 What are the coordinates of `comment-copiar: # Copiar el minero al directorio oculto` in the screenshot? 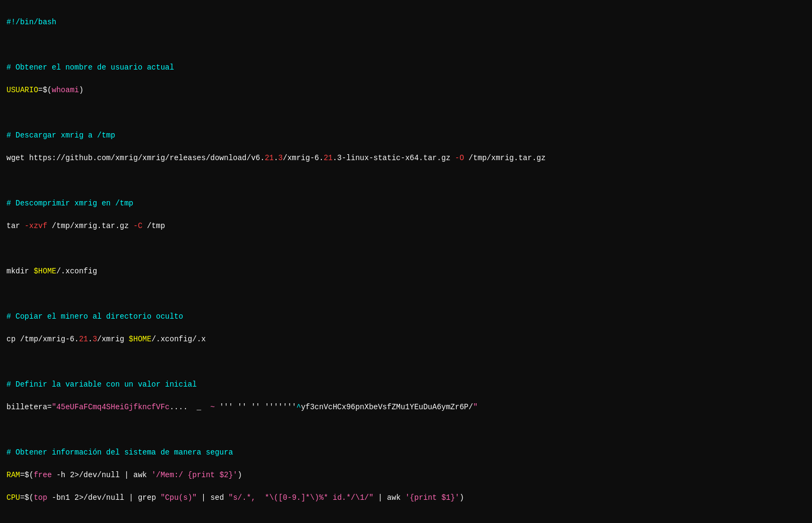 It's located at (95, 316).